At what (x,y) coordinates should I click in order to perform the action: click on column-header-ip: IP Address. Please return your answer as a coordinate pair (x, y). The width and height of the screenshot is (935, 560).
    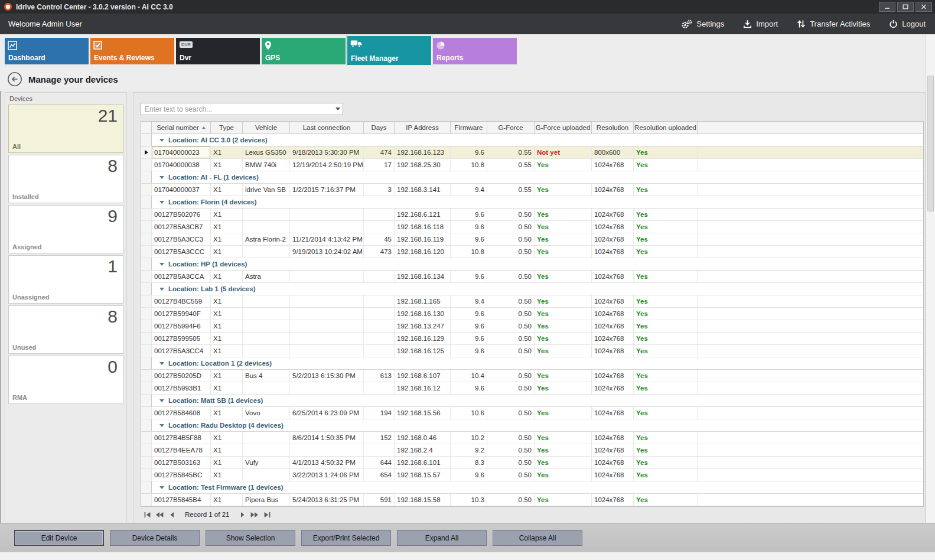
    Looking at the image, I should click on (423, 128).